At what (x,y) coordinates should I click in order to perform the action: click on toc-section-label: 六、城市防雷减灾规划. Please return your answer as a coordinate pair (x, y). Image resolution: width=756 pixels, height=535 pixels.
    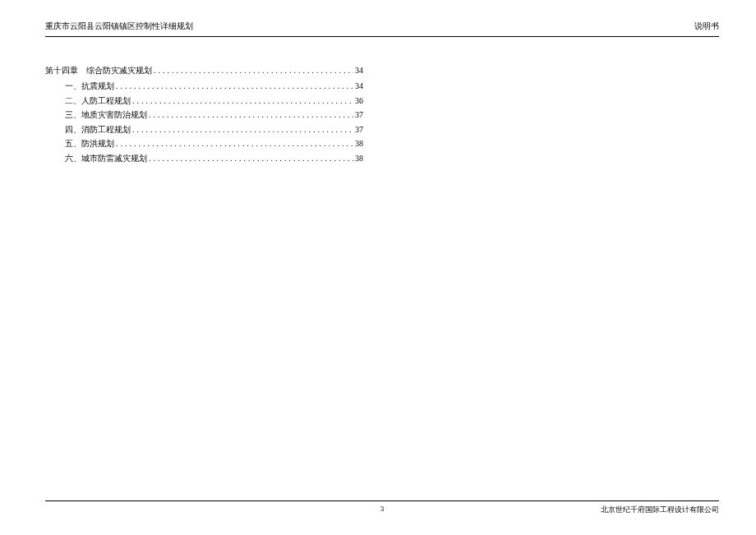
    Looking at the image, I should click on (106, 159).